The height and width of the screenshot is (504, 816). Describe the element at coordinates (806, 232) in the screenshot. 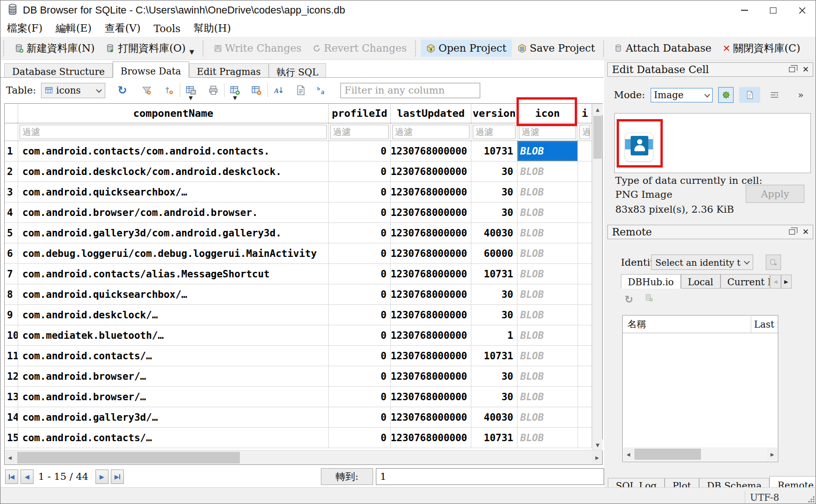

I see `close-panel-icon: ✕` at that location.